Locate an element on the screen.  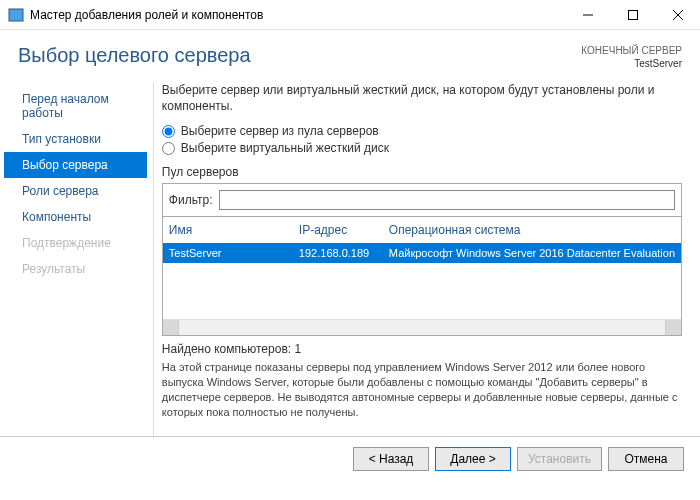
maximize-button is located at coordinates (632, 15).